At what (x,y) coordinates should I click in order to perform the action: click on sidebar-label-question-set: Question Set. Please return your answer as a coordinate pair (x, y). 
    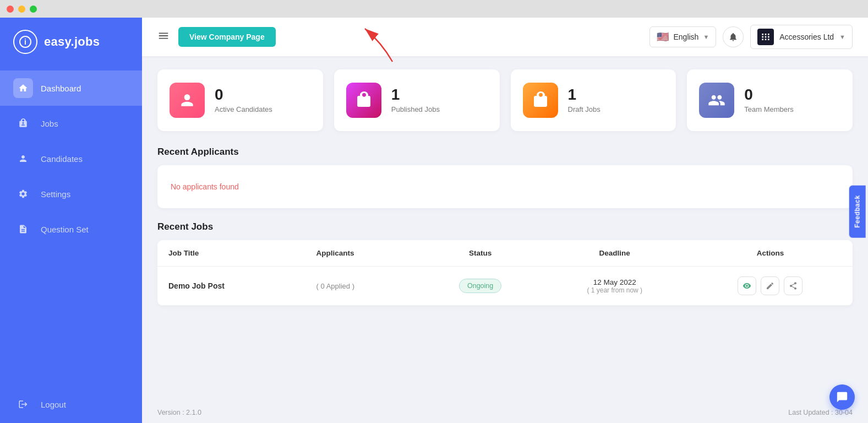
    Looking at the image, I should click on (65, 229).